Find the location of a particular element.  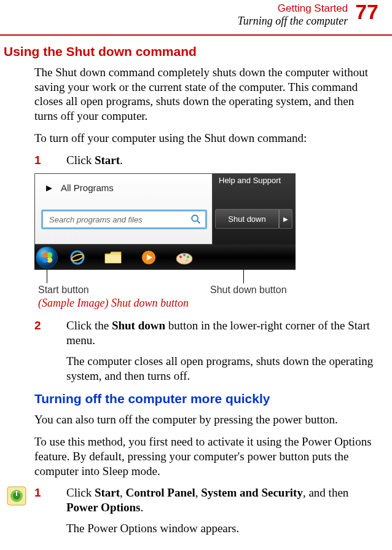

s3-b2: Control Panel is located at coordinates (161, 493).